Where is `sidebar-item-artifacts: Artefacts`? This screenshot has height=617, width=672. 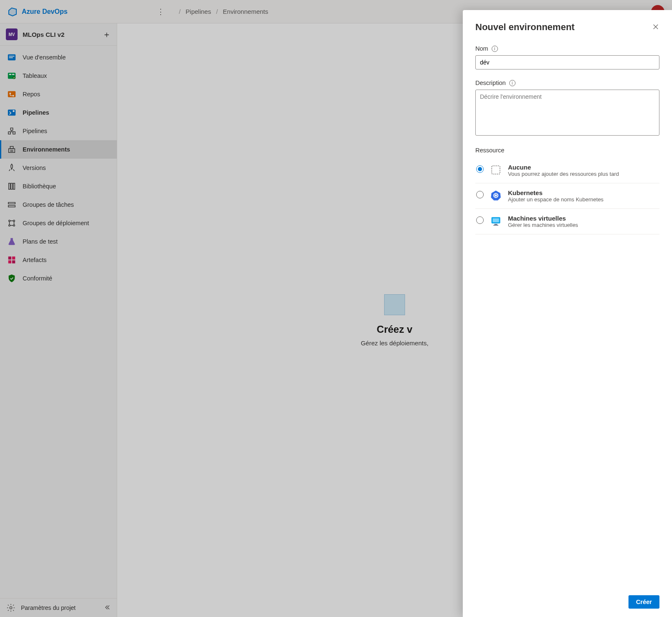 sidebar-item-artifacts: Artefacts is located at coordinates (59, 260).